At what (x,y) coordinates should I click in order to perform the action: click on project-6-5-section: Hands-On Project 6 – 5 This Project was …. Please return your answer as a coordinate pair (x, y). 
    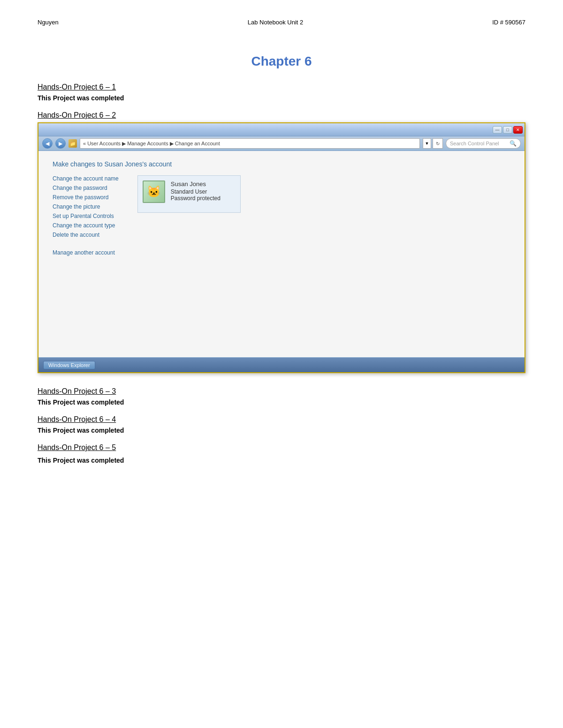
    Looking at the image, I should click on (282, 454).